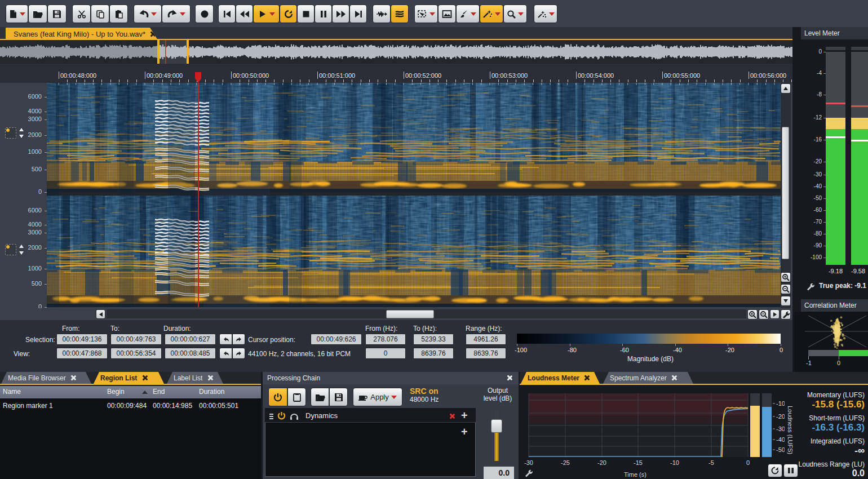 The image size is (868, 479). What do you see at coordinates (638, 463) in the screenshot?
I see `svg-text: -15` at bounding box center [638, 463].